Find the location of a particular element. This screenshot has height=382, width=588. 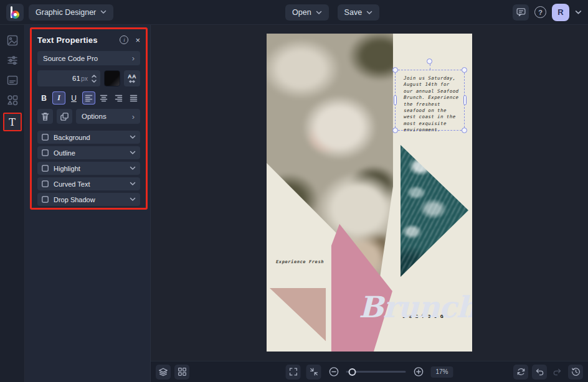

open-button: Open is located at coordinates (307, 12).